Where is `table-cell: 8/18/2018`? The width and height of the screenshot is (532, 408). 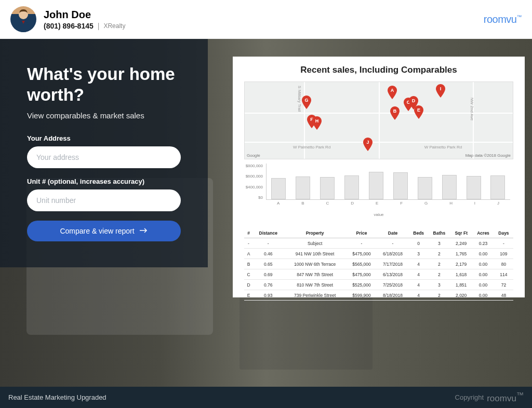 table-cell: 8/18/2018 is located at coordinates (393, 295).